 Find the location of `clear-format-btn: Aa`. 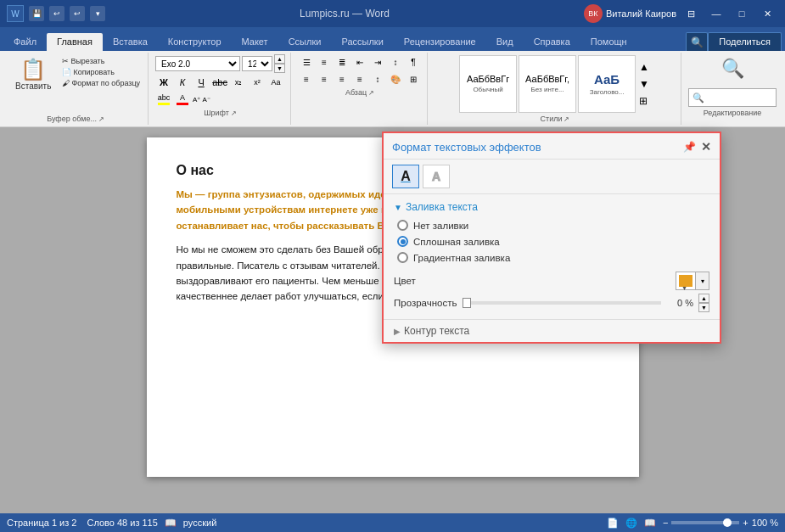

clear-format-btn: Aa is located at coordinates (276, 82).